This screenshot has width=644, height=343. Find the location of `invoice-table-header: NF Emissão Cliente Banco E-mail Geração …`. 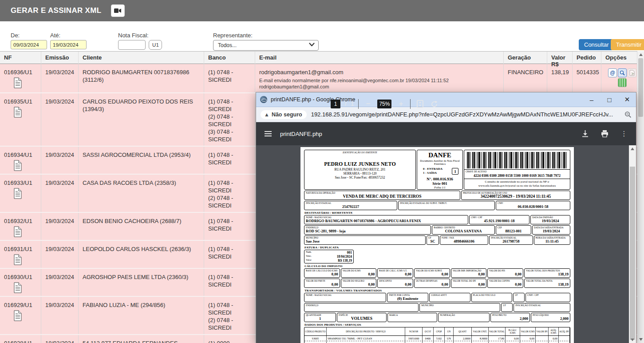

invoice-table-header: NF Emissão Cliente Banco E-mail Geração … is located at coordinates (319, 58).